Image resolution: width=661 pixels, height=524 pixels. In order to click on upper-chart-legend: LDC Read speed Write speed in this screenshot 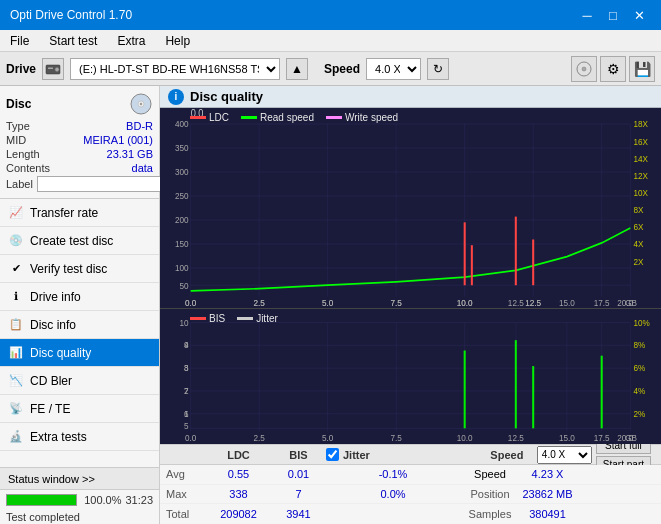, I will do `click(294, 118)`.